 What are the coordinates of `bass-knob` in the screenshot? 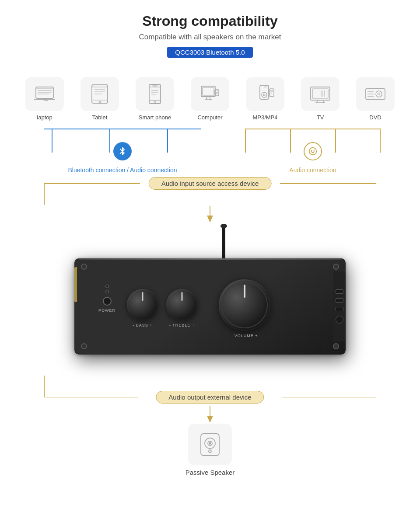 It's located at (143, 305).